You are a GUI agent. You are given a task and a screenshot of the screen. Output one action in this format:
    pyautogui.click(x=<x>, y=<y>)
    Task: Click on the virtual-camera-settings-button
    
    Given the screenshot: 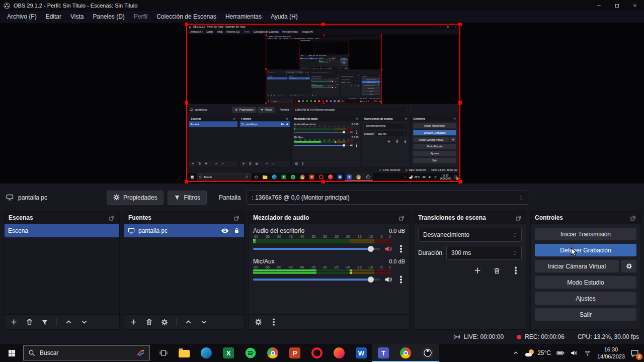 What is the action you would take?
    pyautogui.click(x=629, y=266)
    